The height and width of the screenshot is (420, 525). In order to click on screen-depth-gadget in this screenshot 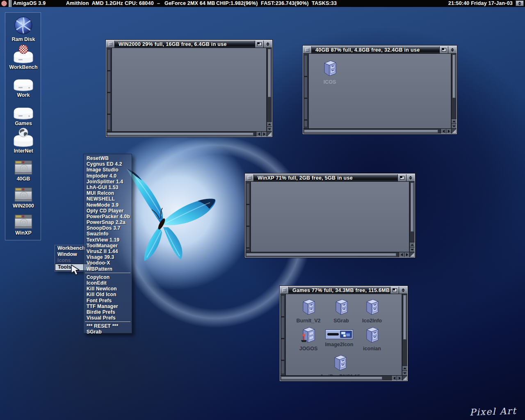, I will do `click(520, 3)`.